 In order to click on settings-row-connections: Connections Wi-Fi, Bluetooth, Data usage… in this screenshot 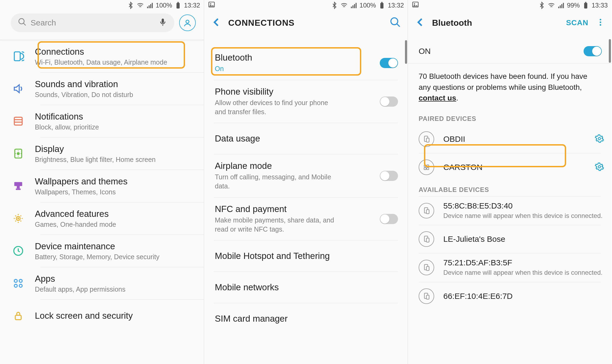, I will do `click(102, 56)`.